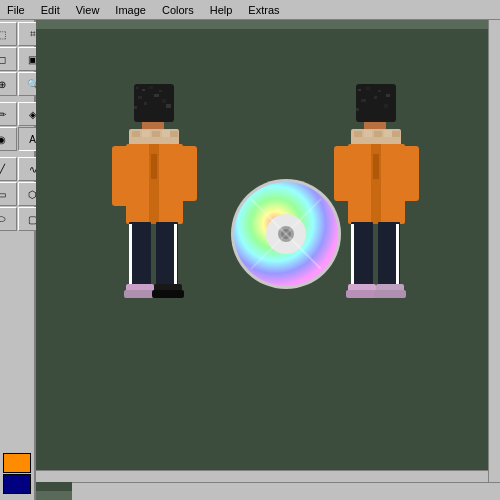  Describe the element at coordinates (494, 251) in the screenshot. I see `vertical-scrollbar` at that location.